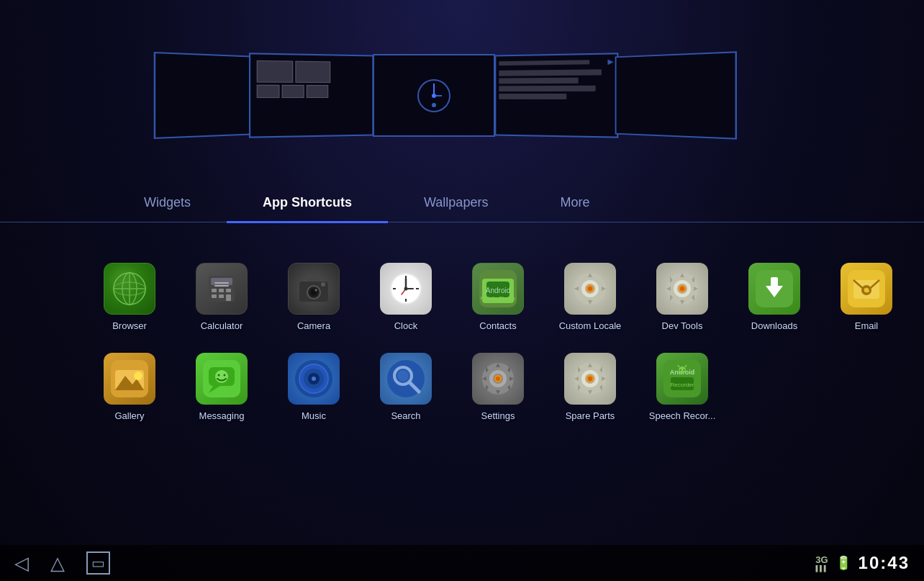 The image size is (924, 581). What do you see at coordinates (406, 416) in the screenshot?
I see `app-label-search: Search` at bounding box center [406, 416].